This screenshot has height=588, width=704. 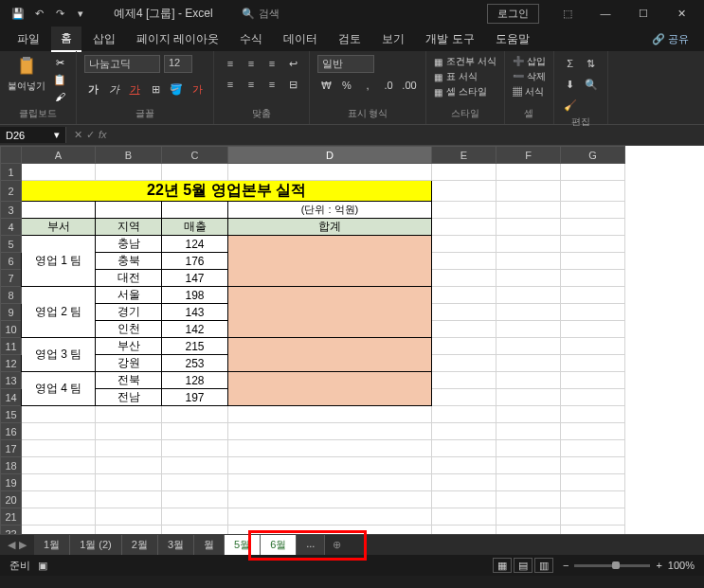 I want to click on save-icon: 💾, so click(x=18, y=13).